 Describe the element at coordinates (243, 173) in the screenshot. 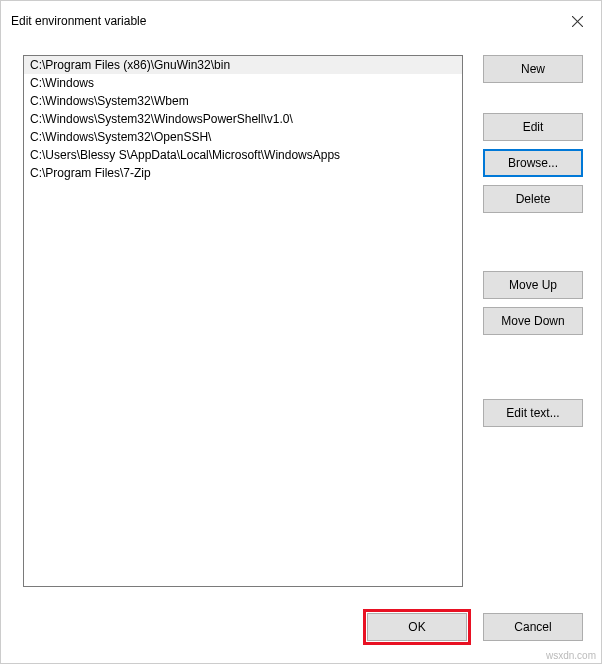

I see `list-item: C:\Program Files\7-Zip` at that location.